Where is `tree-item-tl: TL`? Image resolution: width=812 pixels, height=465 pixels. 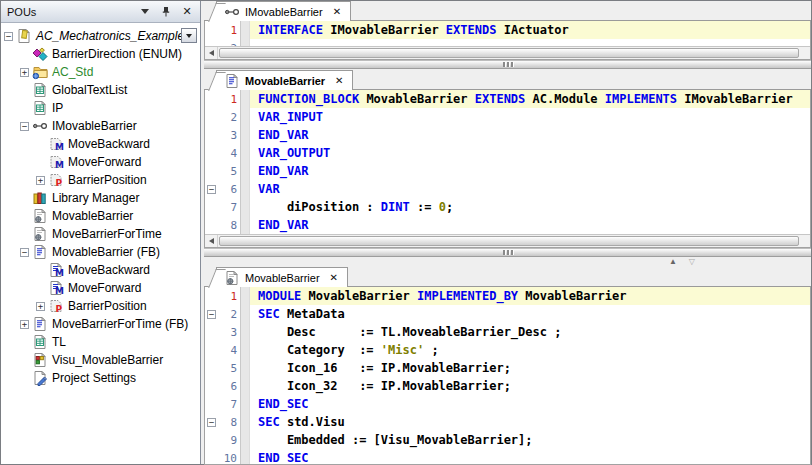
tree-item-tl: TL is located at coordinates (100, 342).